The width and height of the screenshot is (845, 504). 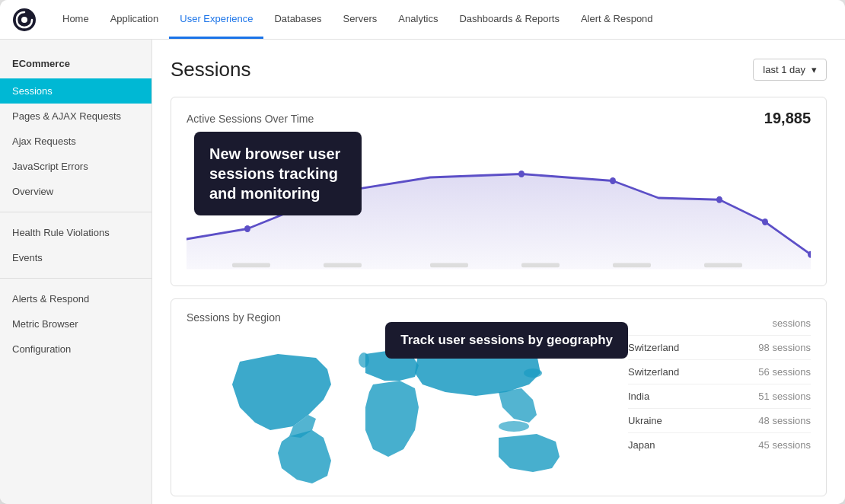 What do you see at coordinates (211, 70) in the screenshot?
I see `page-title: Sessions` at bounding box center [211, 70].